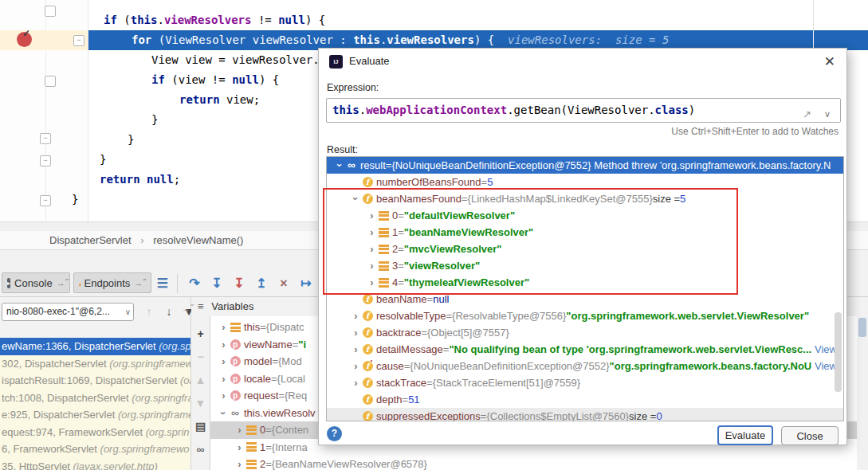  What do you see at coordinates (807, 115) in the screenshot?
I see `expand-icon: ↗` at bounding box center [807, 115].